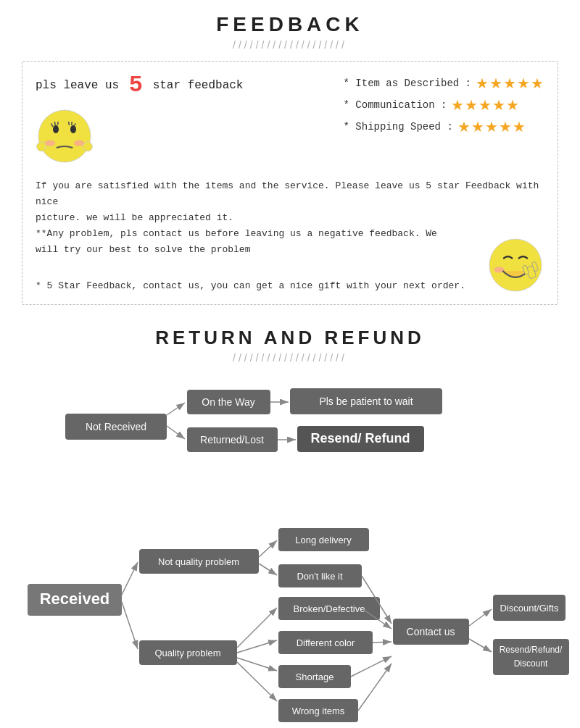 The width and height of the screenshot is (580, 728). Describe the element at coordinates (444, 127) in the screenshot. I see `rating-row-3: * Shipping Speed : ★★★★★` at that location.